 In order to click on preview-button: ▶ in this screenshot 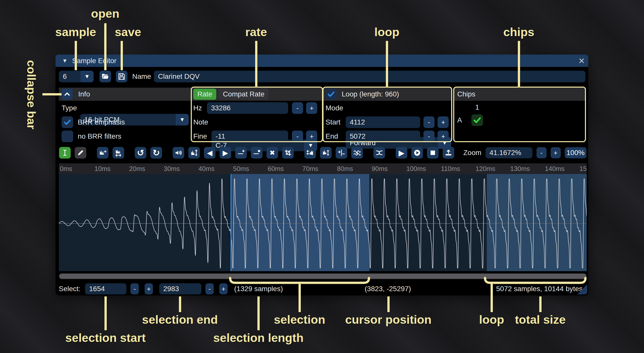, I will do `click(401, 153)`.